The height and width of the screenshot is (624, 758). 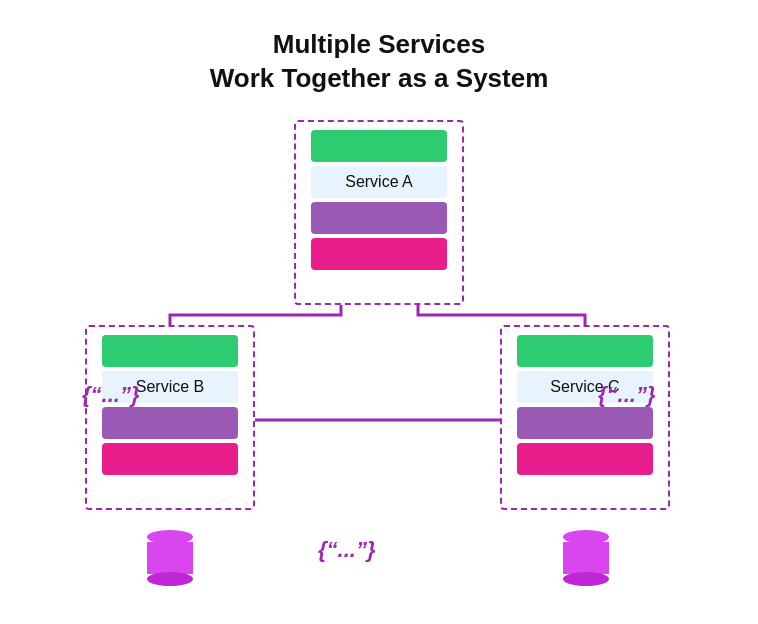 What do you see at coordinates (170, 558) in the screenshot?
I see `cylinder-b-body` at bounding box center [170, 558].